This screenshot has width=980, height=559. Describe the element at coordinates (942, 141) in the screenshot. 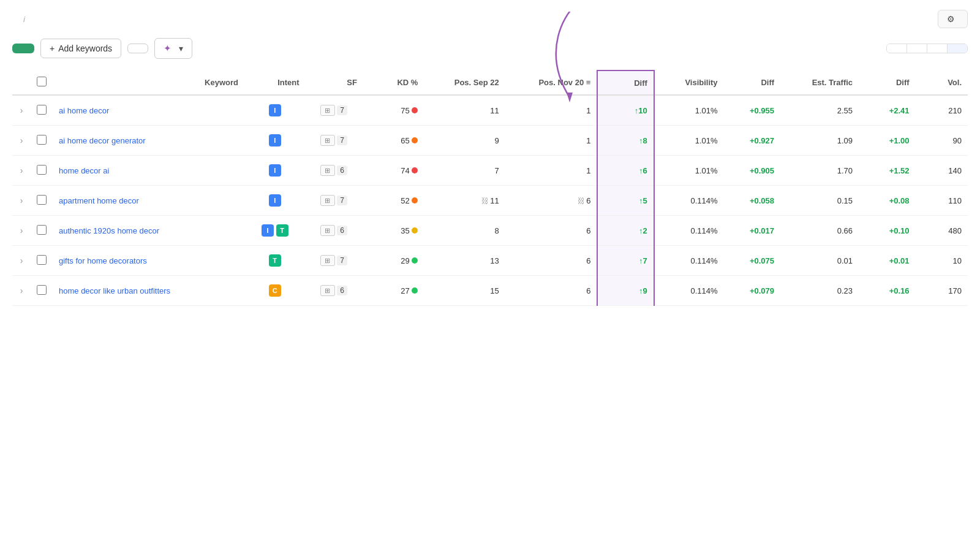

I see `row-vol: 90` at that location.